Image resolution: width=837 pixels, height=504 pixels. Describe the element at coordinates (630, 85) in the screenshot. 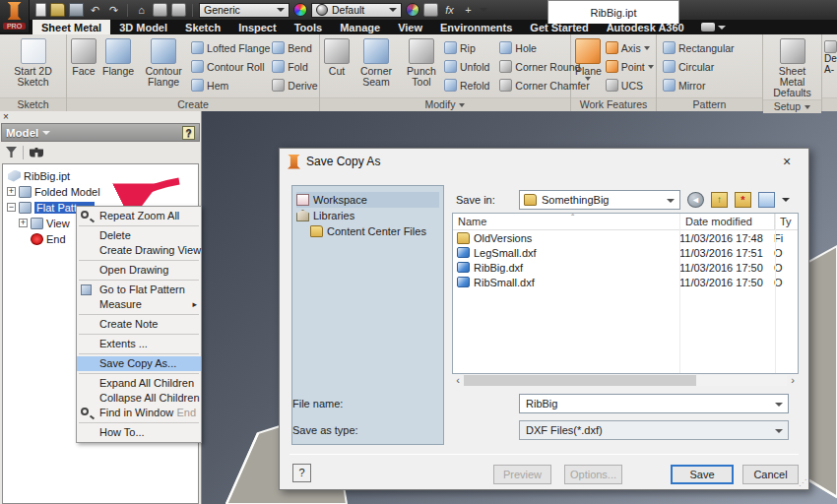

I see `ucs-button: UCS` at that location.